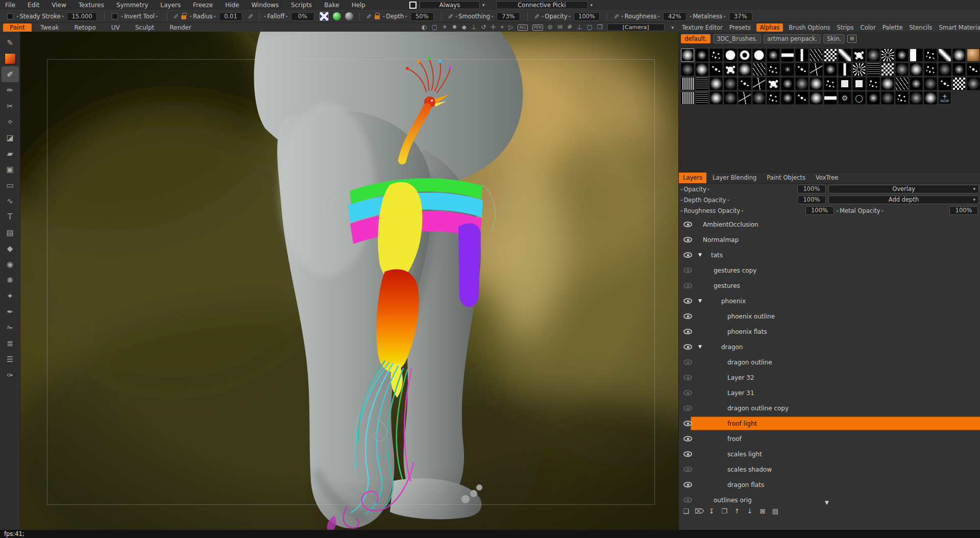 The height and width of the screenshot is (538, 980). I want to click on alpha-thumb-dots, so click(945, 84).